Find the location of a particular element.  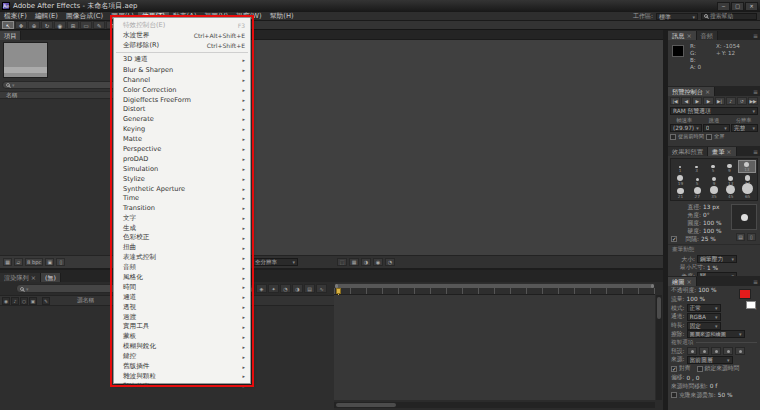

menu-category-19: 色彩校正▸ is located at coordinates (182, 238).